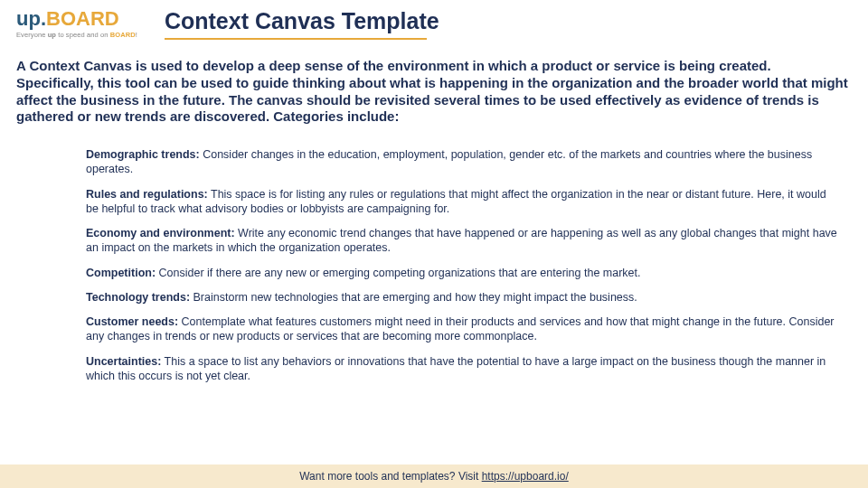 The height and width of the screenshot is (488, 868). I want to click on category-label: Economy and environment:, so click(161, 233).